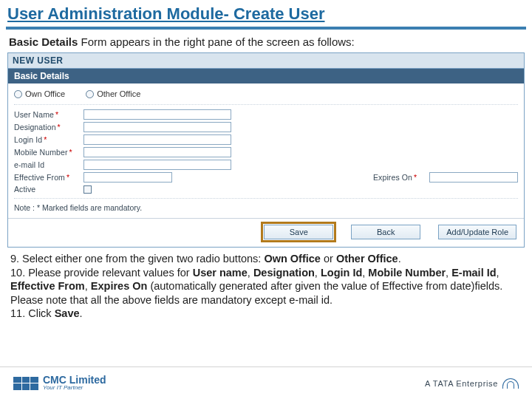  Describe the element at coordinates (266, 13) in the screenshot. I see `slide-title: User Administration Module- Create User` at that location.